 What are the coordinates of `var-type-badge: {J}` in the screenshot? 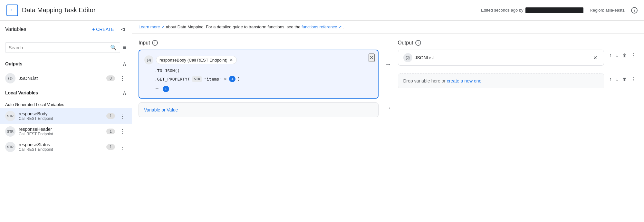 It's located at (10, 78).